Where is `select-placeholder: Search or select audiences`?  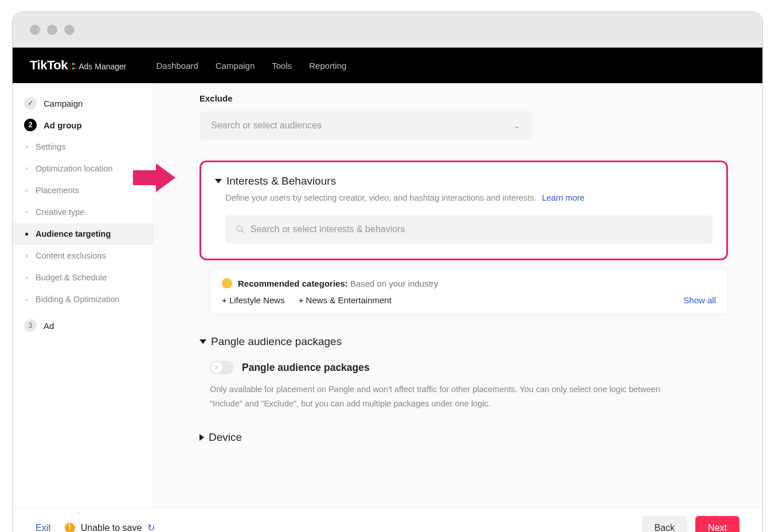 select-placeholder: Search or select audiences is located at coordinates (266, 126).